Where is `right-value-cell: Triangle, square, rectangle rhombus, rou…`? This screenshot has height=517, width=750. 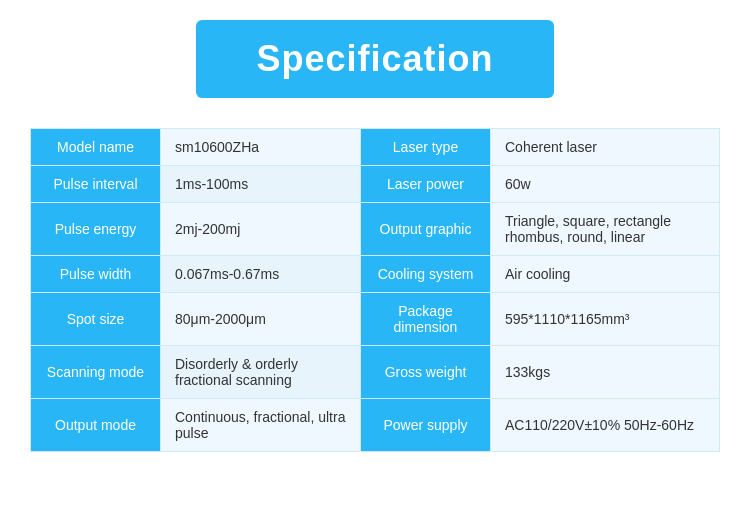 right-value-cell: Triangle, square, rectangle rhombus, rou… is located at coordinates (606, 230).